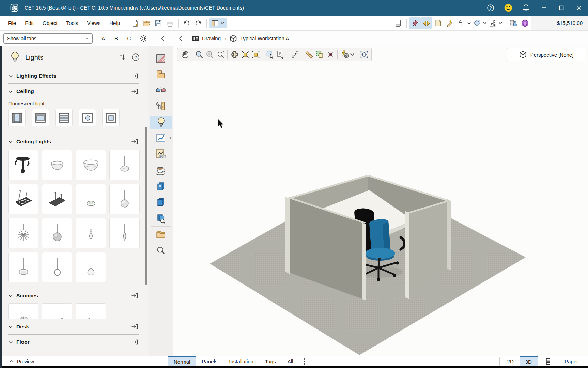 Image resolution: width=588 pixels, height=368 pixels. I want to click on panel-scrollbar, so click(146, 206).